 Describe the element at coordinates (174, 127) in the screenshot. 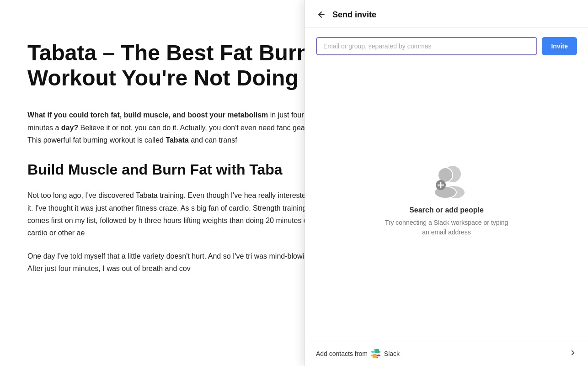

I see `paragraph-1: What if you could torch fat, build muscl…` at that location.